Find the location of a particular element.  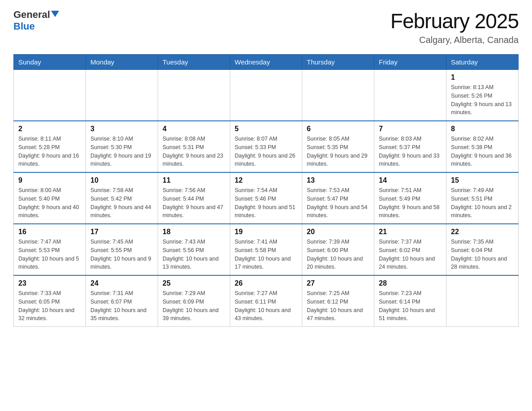

day-info: Sunrise: 7:29 AM Sunset: 6:09 PM Dayligh… is located at coordinates (194, 306).